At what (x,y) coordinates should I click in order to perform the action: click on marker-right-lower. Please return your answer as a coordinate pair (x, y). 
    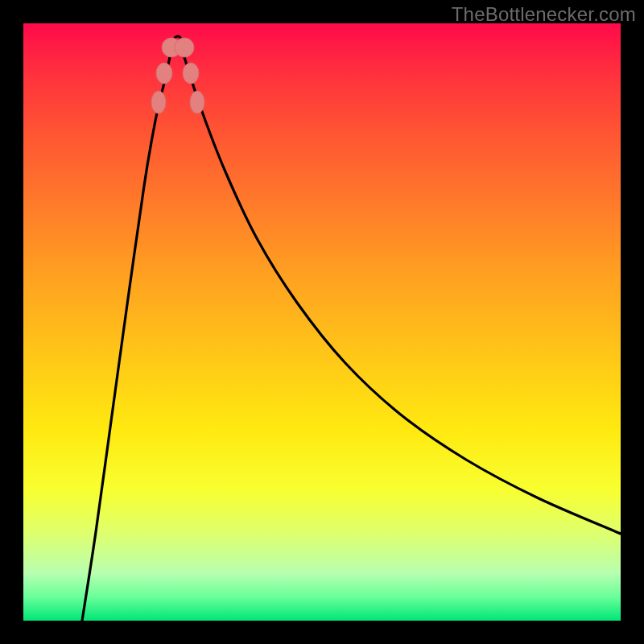
    Looking at the image, I should click on (184, 47).